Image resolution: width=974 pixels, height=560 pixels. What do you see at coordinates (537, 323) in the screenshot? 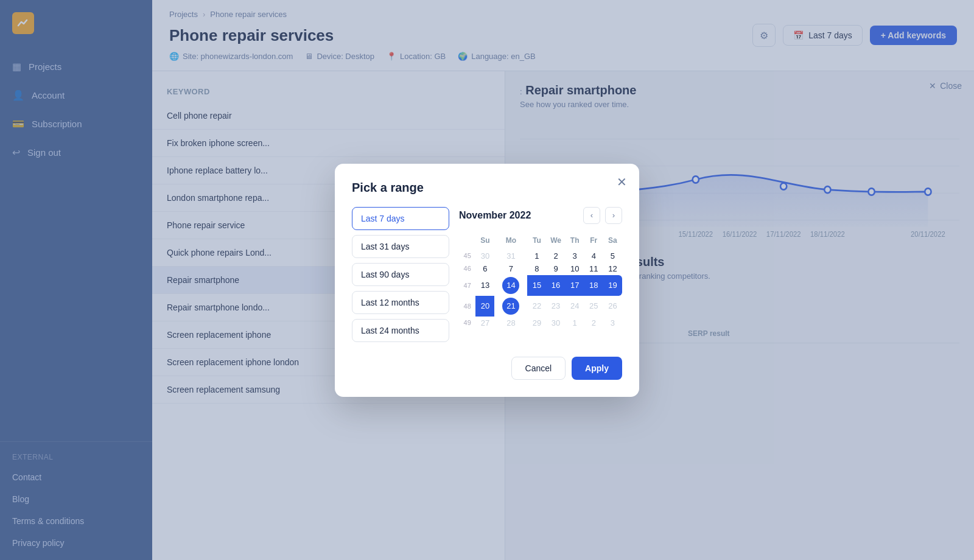
I see `calendar-day: 29` at bounding box center [537, 323].